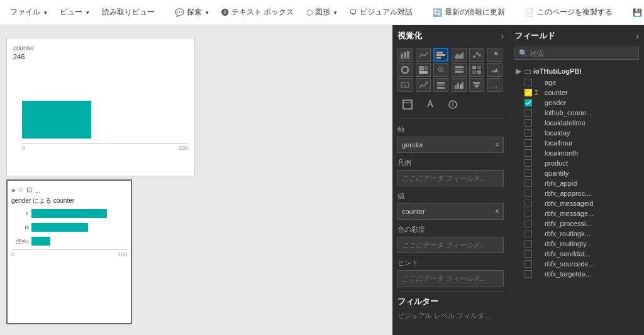 This screenshot has height=335, width=644. I want to click on table-group-iothub: ▶ 🗃 ioTHubLogPBI ageΣcountergenderiothub…, so click(577, 172).